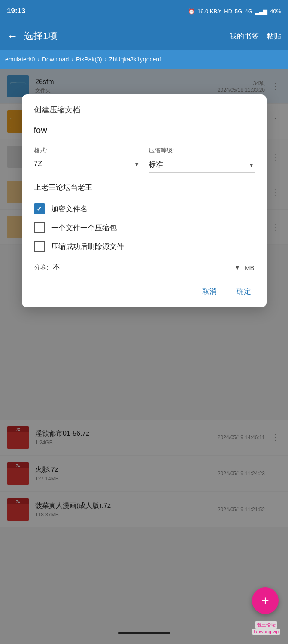  What do you see at coordinates (244, 291) in the screenshot?
I see `confirm-button: 确定` at bounding box center [244, 291].